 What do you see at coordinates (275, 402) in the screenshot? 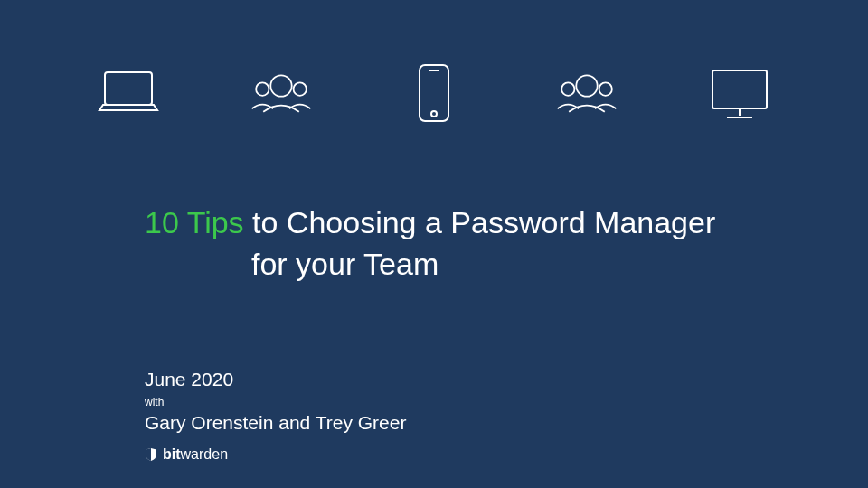
I see `with-label: with` at bounding box center [275, 402].